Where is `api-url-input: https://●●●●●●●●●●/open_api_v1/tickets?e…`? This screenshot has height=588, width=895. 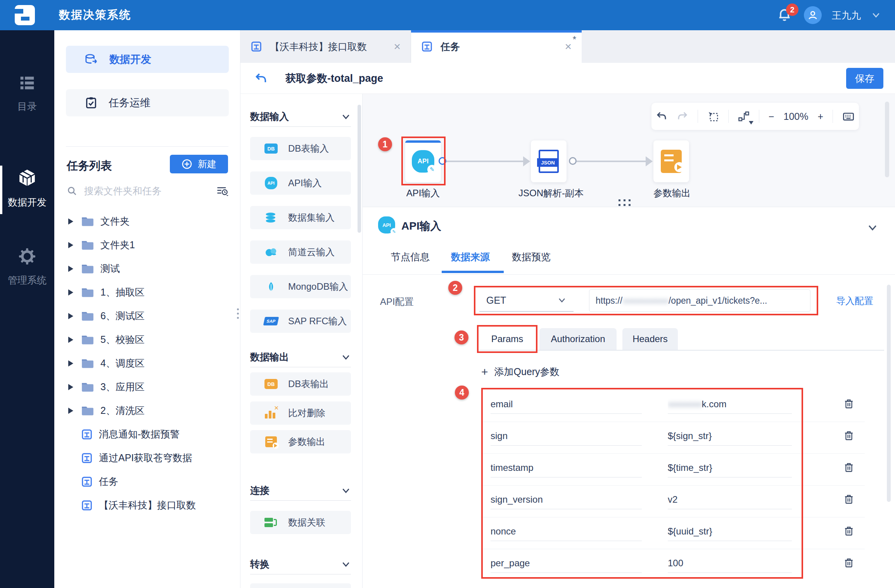 api-url-input: https://●●●●●●●●●●/open_api_v1/tickets?e… is located at coordinates (700, 301).